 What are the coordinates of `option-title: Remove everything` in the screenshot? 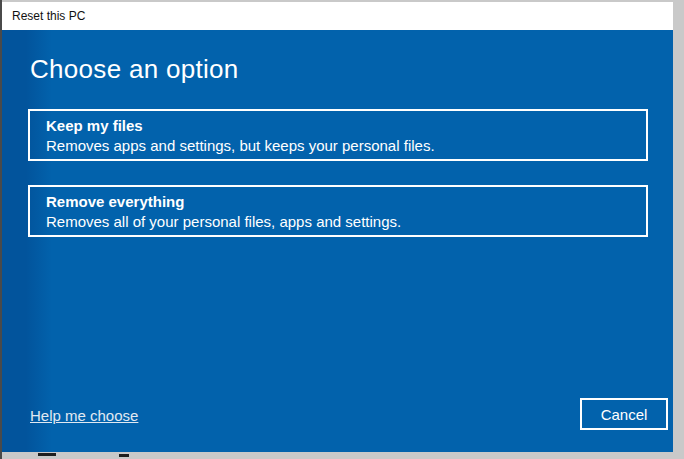 It's located at (341, 202).